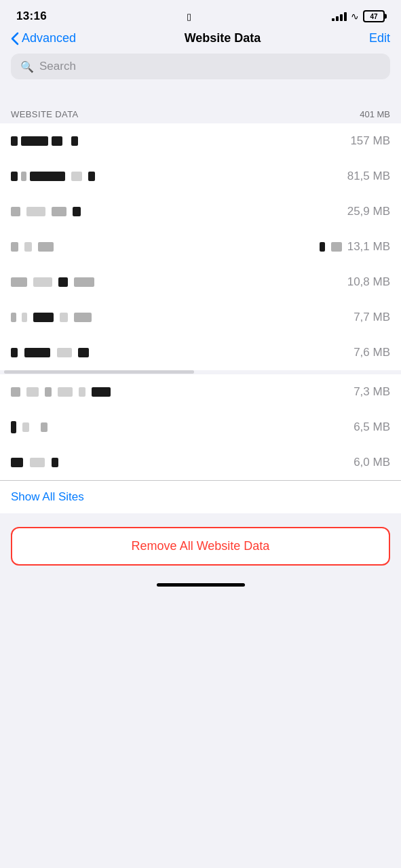 This screenshot has height=868, width=401. Describe the element at coordinates (201, 66) in the screenshot. I see `search-bar: 🔍 Search` at that location.